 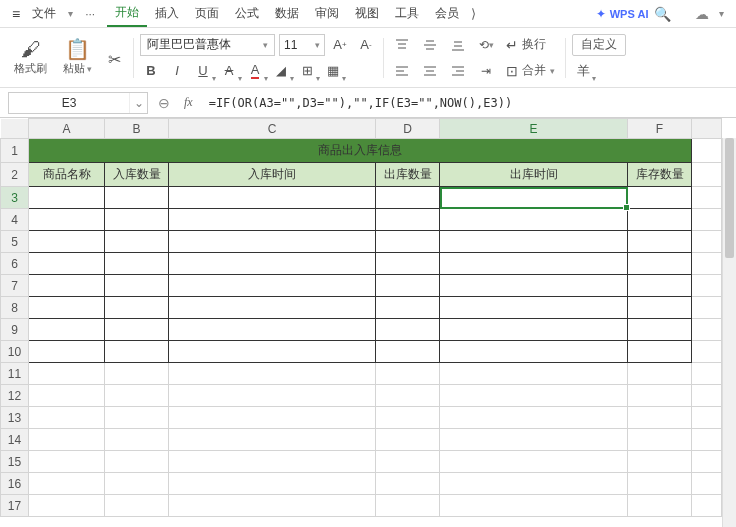 I want to click on font-family-select: 阿里巴巴普惠体 ▾, so click(x=208, y=45).